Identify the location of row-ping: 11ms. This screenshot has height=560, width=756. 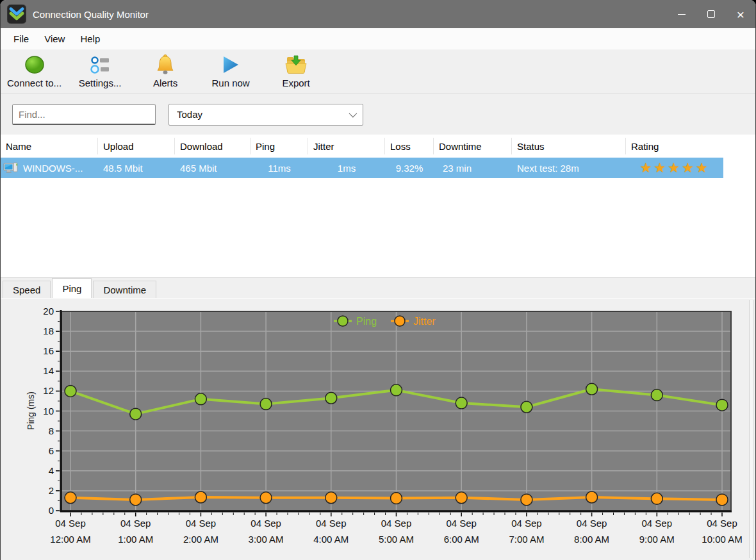
(279, 168).